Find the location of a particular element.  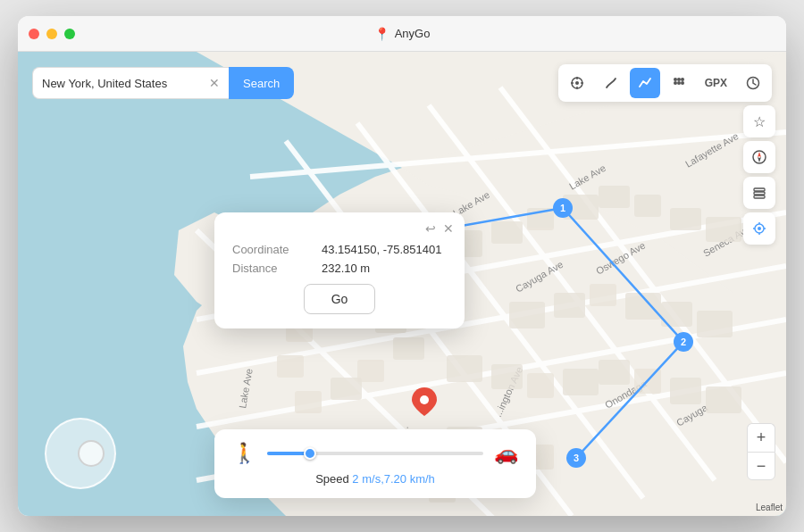

toolbar-right: GPX is located at coordinates (665, 83).